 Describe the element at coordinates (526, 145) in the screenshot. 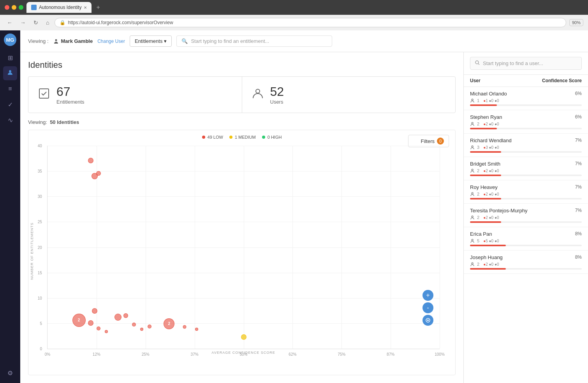

I see `user-list-item: Richard Wendland7% 3 ●3 ●0 ●0` at that location.